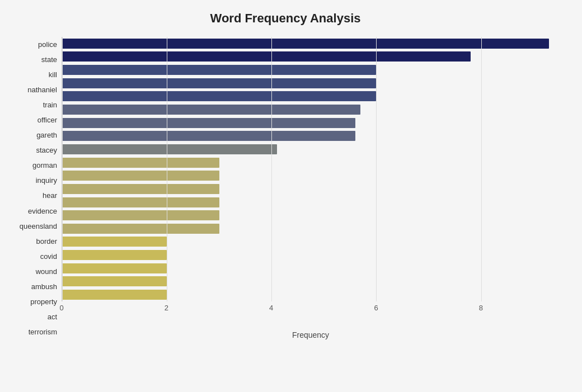 This screenshot has height=392, width=582. I want to click on x-tick: 0, so click(62, 308).